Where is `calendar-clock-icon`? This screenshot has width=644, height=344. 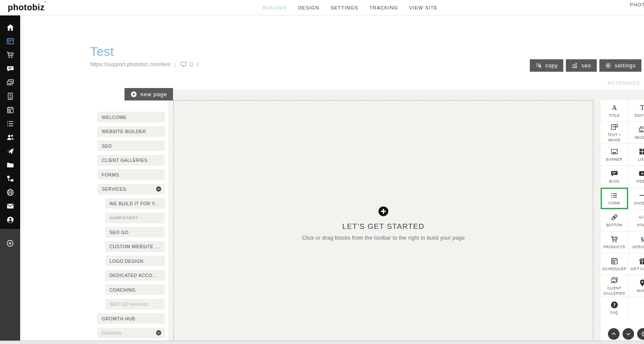 calendar-clock-icon is located at coordinates (614, 261).